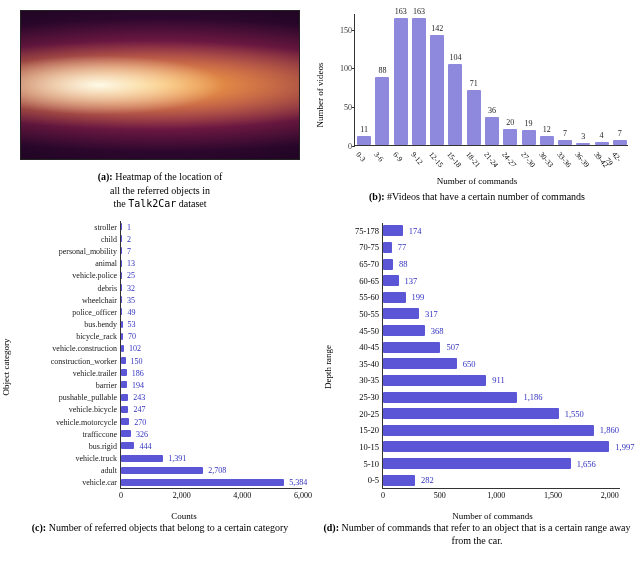  I want to click on chart-d-category: 20-25, so click(371, 414).